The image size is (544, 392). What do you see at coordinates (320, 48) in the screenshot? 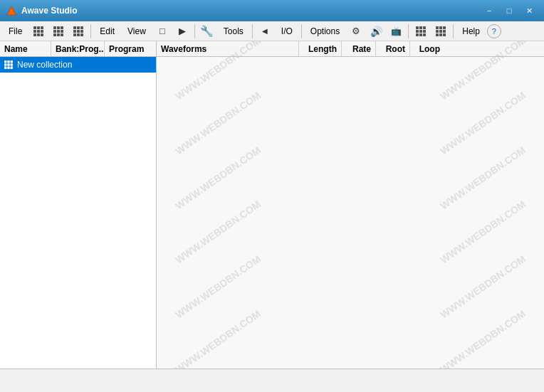
I see `col-header-length: Length` at bounding box center [320, 48].